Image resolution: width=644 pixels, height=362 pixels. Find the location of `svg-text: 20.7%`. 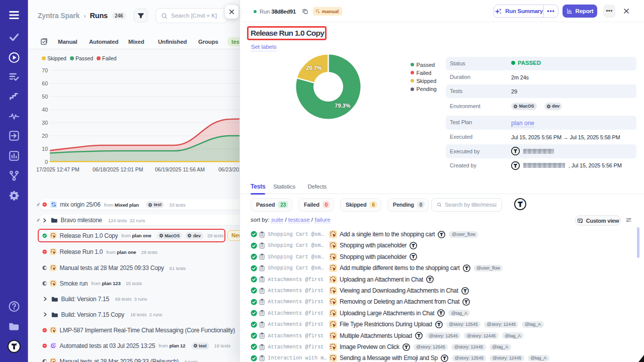

svg-text: 20.7% is located at coordinates (314, 68).